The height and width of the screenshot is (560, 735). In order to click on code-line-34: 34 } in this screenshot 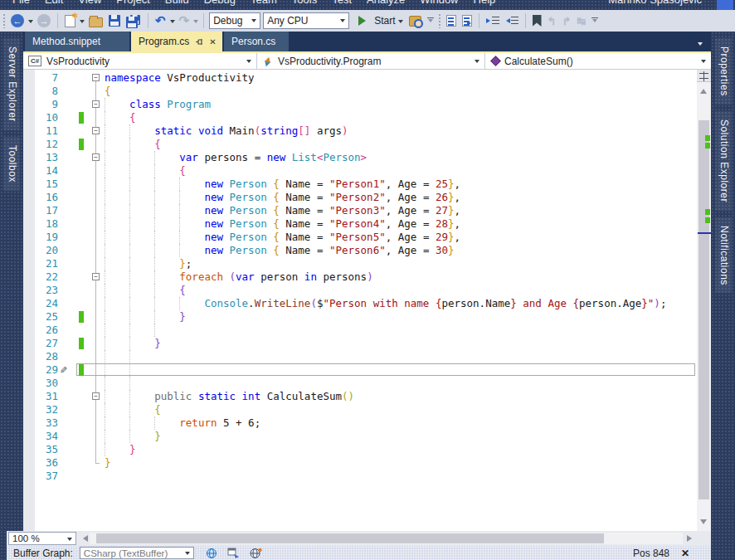, I will do `click(360, 436)`.